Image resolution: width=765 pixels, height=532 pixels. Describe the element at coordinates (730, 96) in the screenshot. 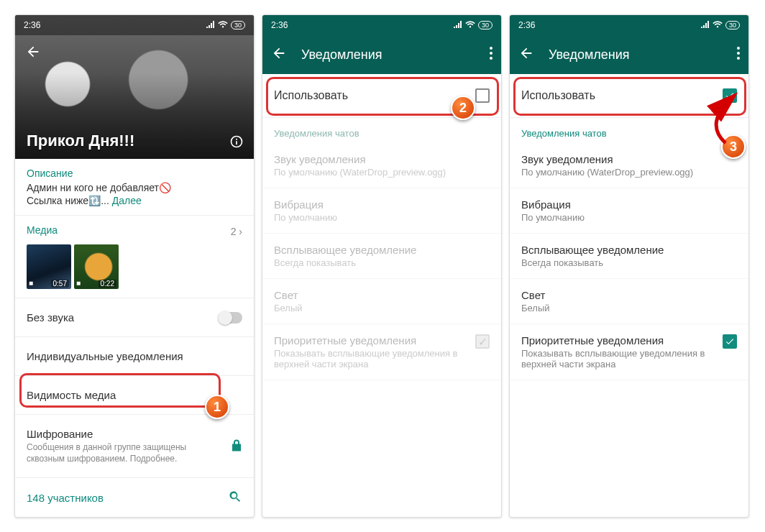

I see `use-checkbox-checked` at that location.